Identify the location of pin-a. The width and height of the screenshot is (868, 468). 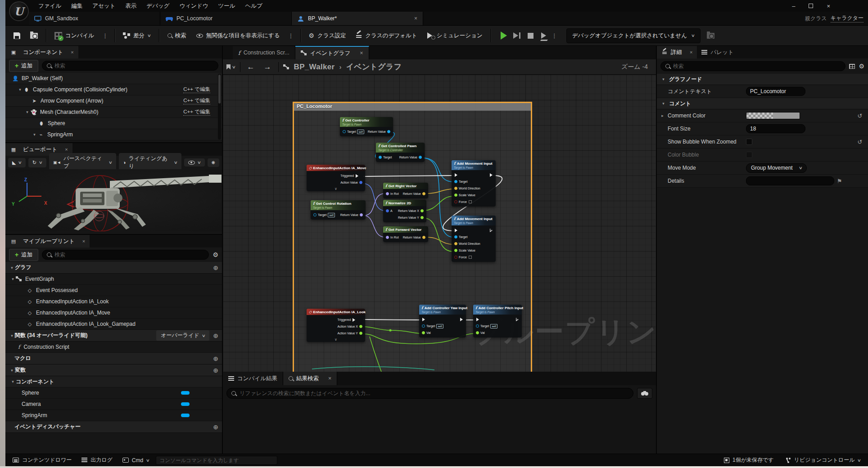
(387, 211).